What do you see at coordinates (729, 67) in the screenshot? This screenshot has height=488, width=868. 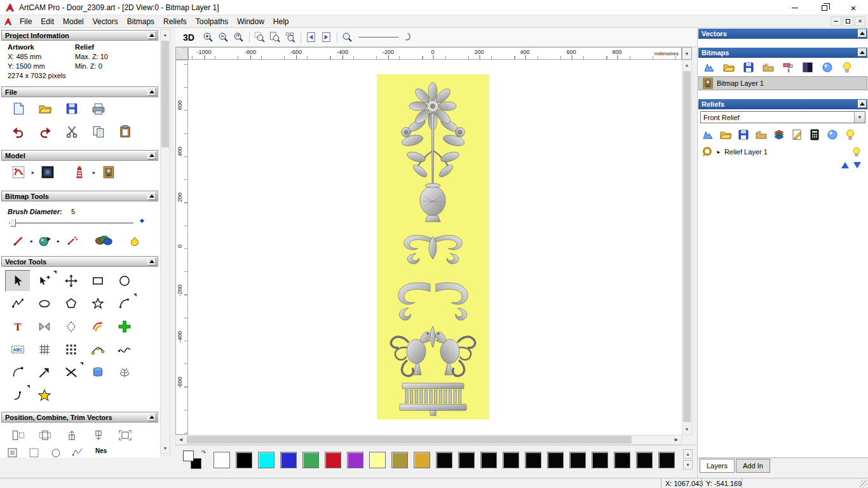 I see `open-bitmap-icon` at bounding box center [729, 67].